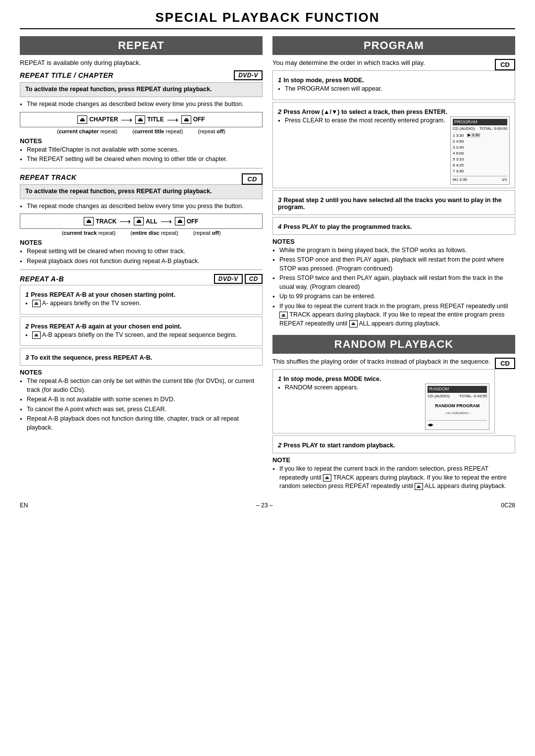  Describe the element at coordinates (141, 233) in the screenshot. I see `repeat-track-arrow-caption: (current track repeat) (entire disc repe…` at that location.